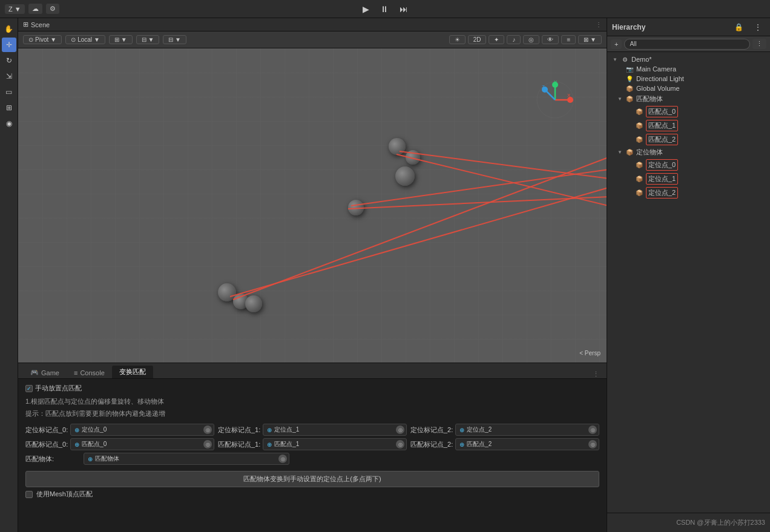 The width and height of the screenshot is (770, 532). Describe the element at coordinates (555, 100) in the screenshot. I see `gizmo: X Y Z` at that location.